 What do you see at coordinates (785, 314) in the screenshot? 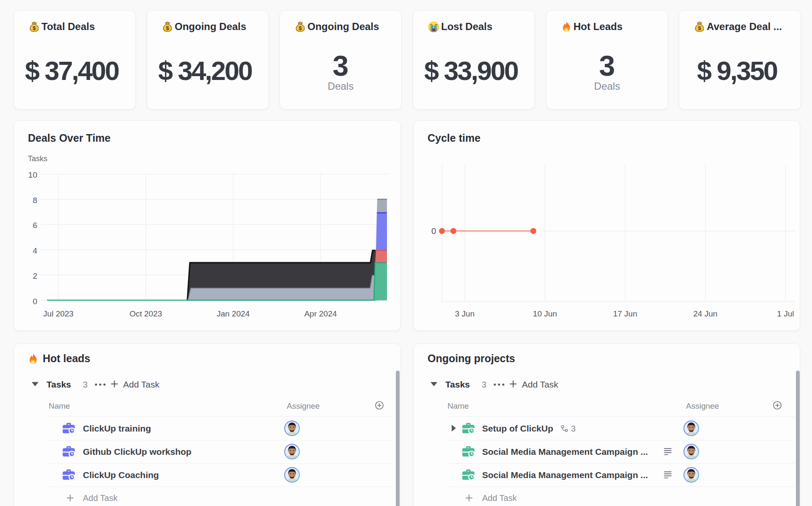
I see `svg-text: 1 Jul` at bounding box center [785, 314].